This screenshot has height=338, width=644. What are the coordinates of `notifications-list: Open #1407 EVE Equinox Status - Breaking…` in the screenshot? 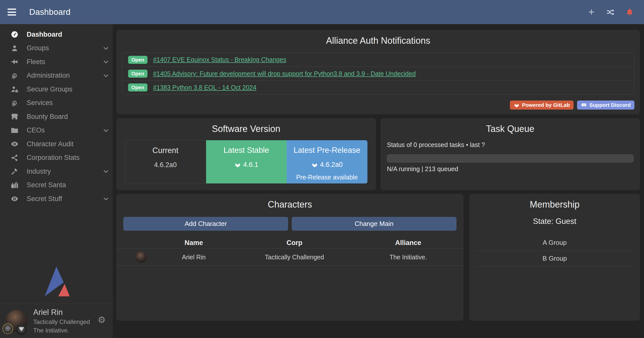 It's located at (378, 73).